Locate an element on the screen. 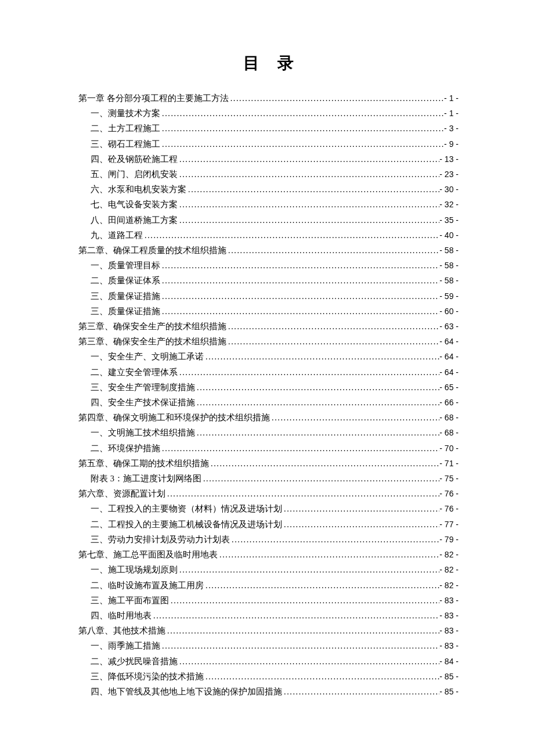  toc-entry-label: 一、测量技术方案 is located at coordinates (125, 113).